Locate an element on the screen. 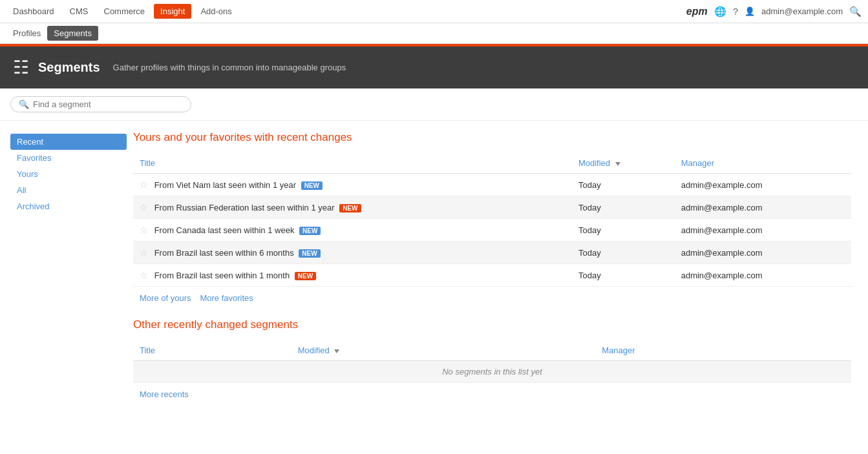  empty-message: No segments in this list yet is located at coordinates (492, 372).